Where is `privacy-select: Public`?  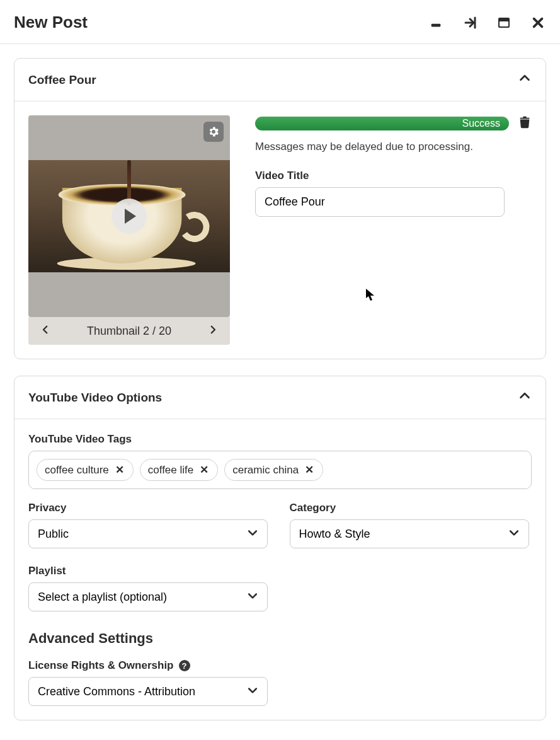
privacy-select: Public is located at coordinates (148, 534).